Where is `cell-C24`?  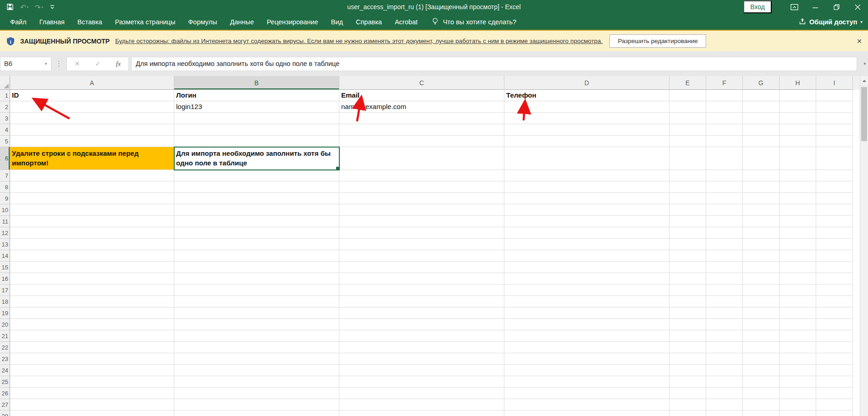 cell-C24 is located at coordinates (422, 370).